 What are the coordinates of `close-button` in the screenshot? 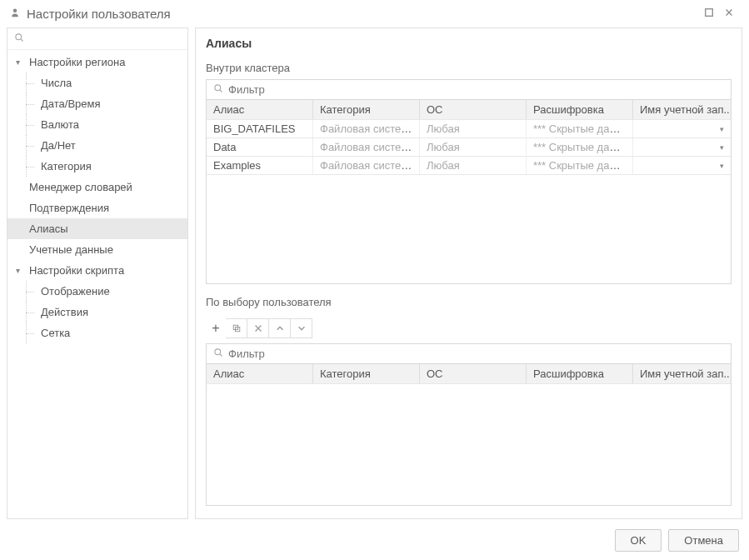 It's located at (729, 13).